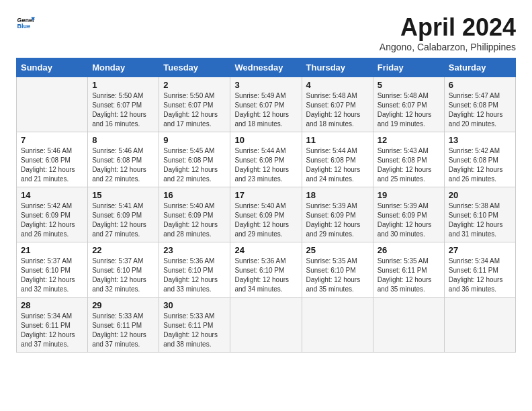  I want to click on day-number: 10, so click(266, 140).